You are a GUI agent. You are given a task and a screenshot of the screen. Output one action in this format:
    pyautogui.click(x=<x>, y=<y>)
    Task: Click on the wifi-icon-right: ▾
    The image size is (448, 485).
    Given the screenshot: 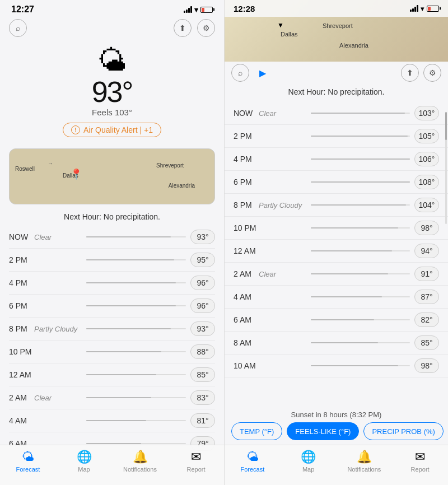 What is the action you would take?
    pyautogui.click(x=422, y=9)
    